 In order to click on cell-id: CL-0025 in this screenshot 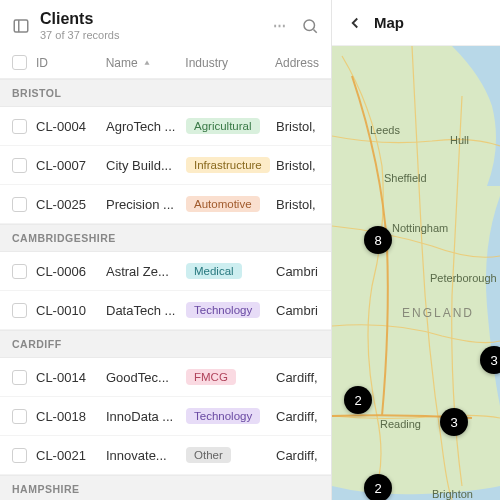, I will do `click(71, 204)`.